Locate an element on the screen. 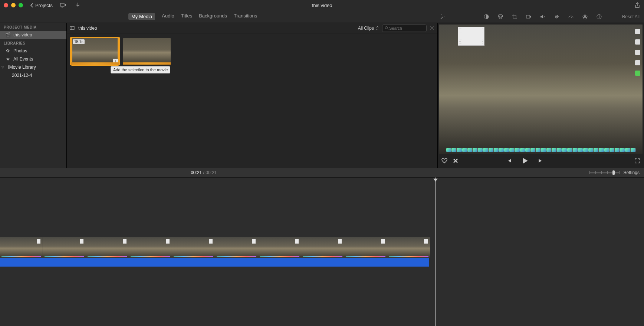  noise-reduction-icon is located at coordinates (557, 17).